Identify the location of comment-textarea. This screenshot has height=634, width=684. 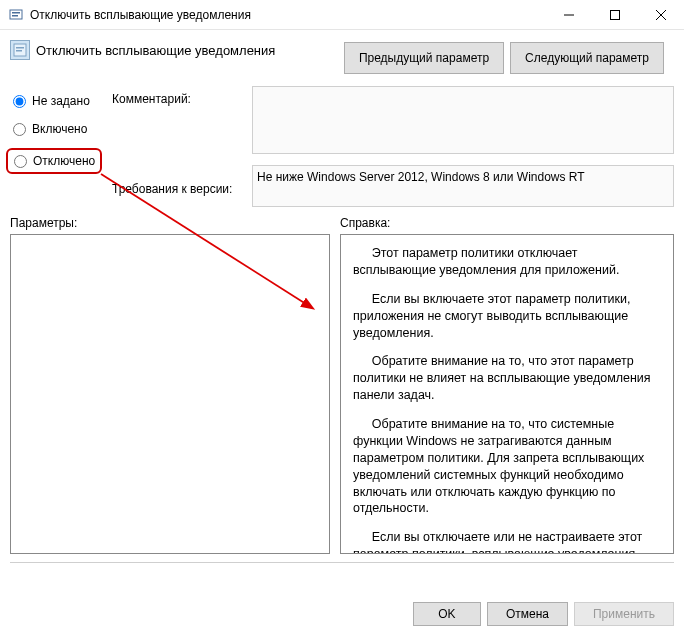
(463, 120).